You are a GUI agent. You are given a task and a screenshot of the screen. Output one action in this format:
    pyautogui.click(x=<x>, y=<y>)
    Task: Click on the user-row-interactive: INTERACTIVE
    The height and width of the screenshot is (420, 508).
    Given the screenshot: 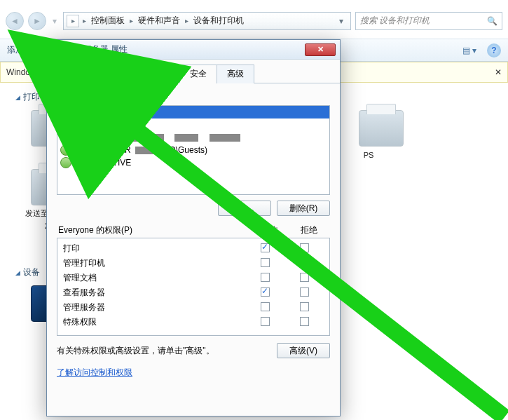 What is the action you would take?
    pyautogui.click(x=193, y=163)
    